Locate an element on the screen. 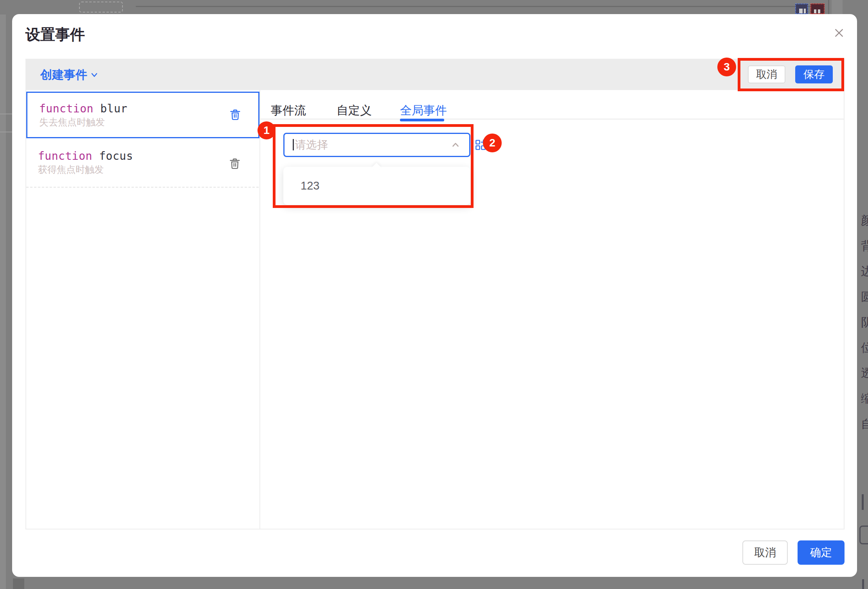 The image size is (868, 589). background-block is located at coordinates (19, 584).